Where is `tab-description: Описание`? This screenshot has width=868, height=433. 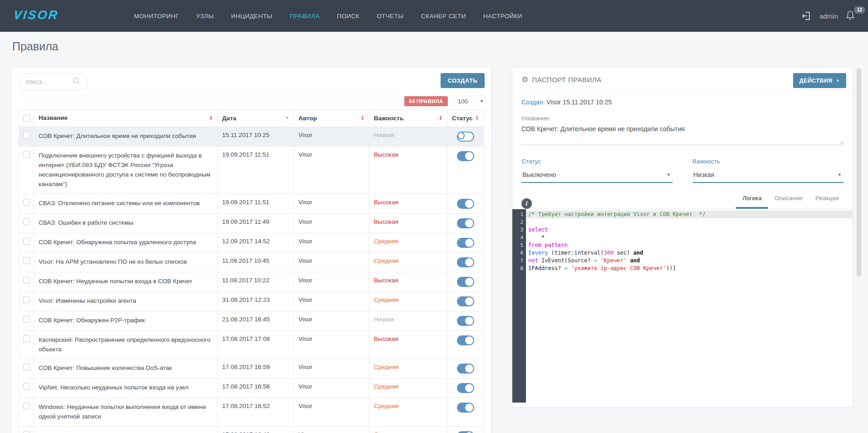
tab-description: Описание is located at coordinates (789, 202).